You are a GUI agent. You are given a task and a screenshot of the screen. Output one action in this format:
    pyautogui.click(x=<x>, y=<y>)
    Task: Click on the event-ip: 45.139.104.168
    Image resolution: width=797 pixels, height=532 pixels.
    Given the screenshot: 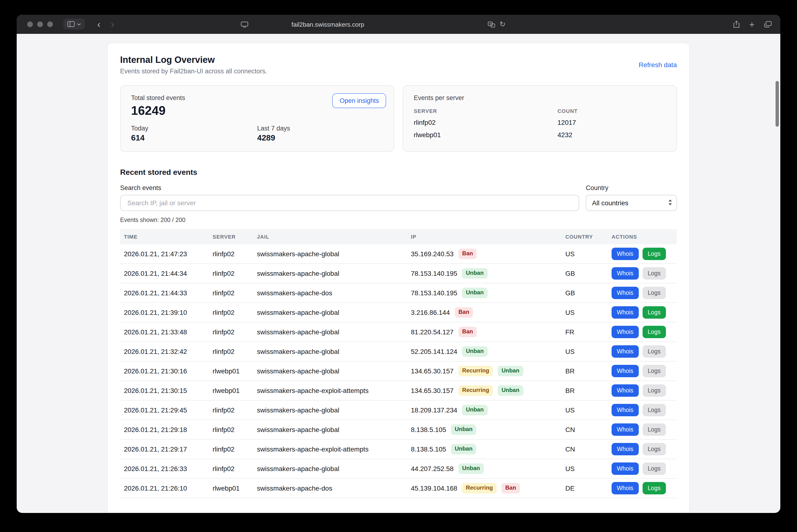 What is the action you would take?
    pyautogui.click(x=434, y=488)
    